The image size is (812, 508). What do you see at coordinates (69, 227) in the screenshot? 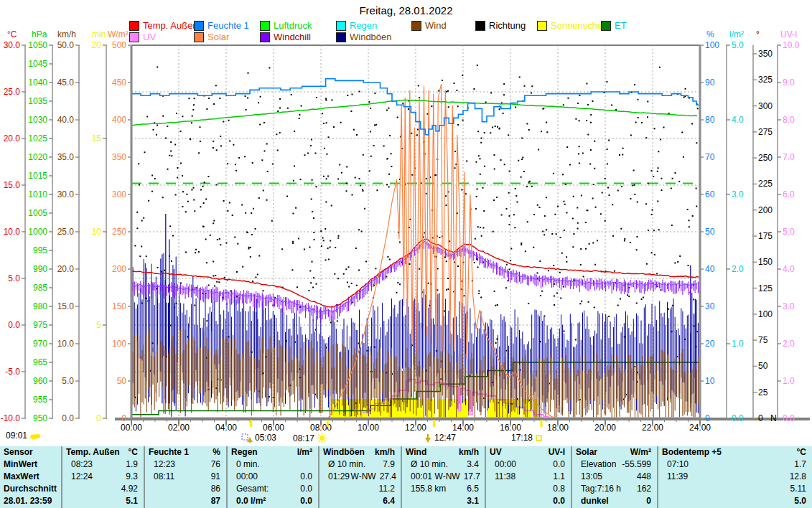
I see `axis-kmh: 50.045.040.035.030.025.020.015.010.05.00…` at bounding box center [69, 227].